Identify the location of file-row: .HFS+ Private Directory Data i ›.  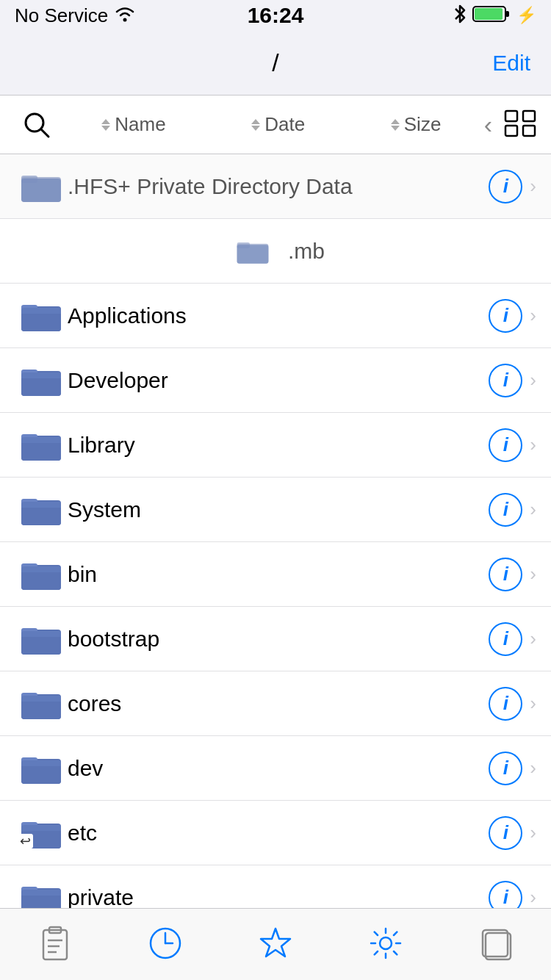
(276, 187).